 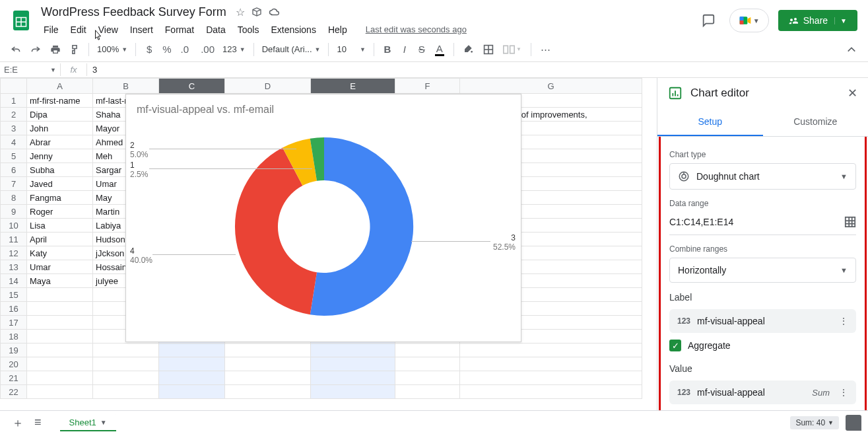 What do you see at coordinates (133, 12) in the screenshot?
I see `doc-title: WordPress Feedback Survey Form` at bounding box center [133, 12].